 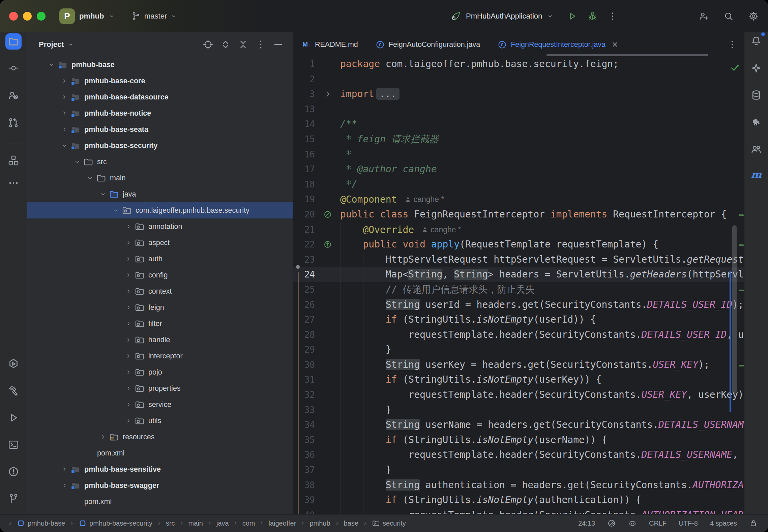 I want to click on code-line-23: 23 HttpServletRequest httpServletRequest…, so click(x=519, y=260).